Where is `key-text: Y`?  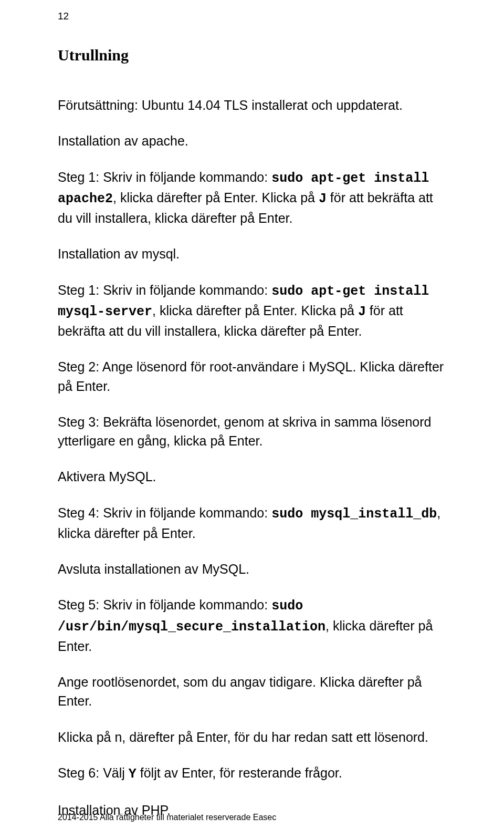 key-text: Y is located at coordinates (132, 774).